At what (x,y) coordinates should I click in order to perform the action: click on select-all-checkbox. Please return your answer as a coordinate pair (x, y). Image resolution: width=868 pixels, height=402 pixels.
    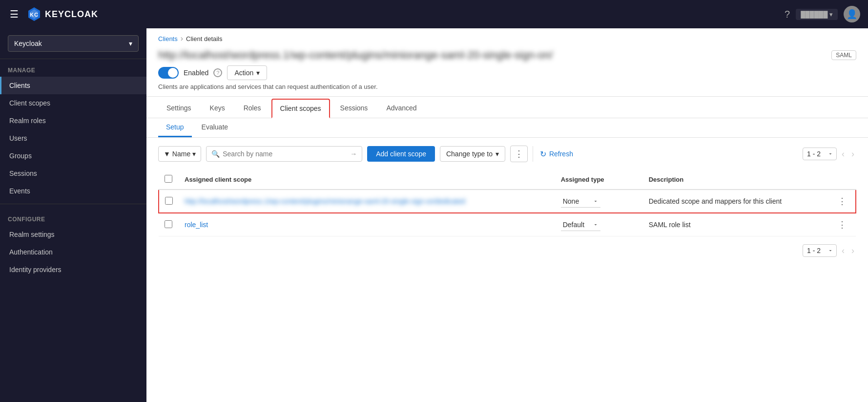
    Looking at the image, I should click on (168, 179).